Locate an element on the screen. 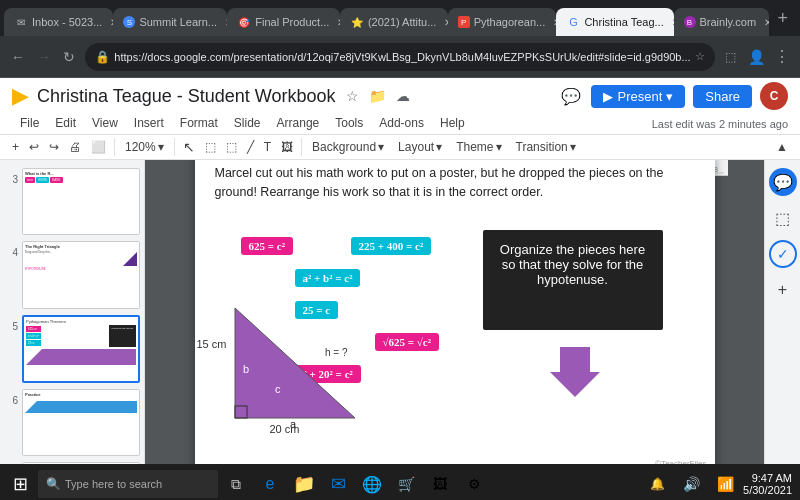 This screenshot has width=800, height=500. zoom-dropdown: 120% ▾ is located at coordinates (144, 147).